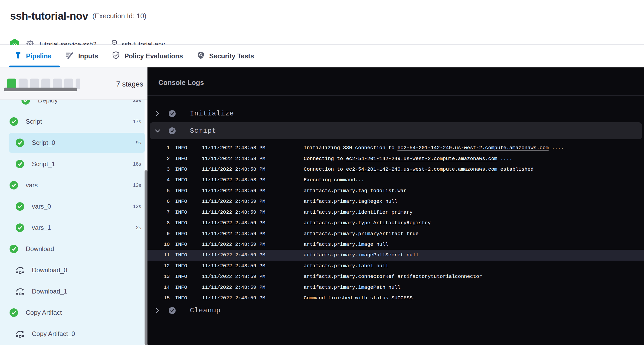  What do you see at coordinates (74, 185) in the screenshot?
I see `stage-row-vars: vars13s` at bounding box center [74, 185].